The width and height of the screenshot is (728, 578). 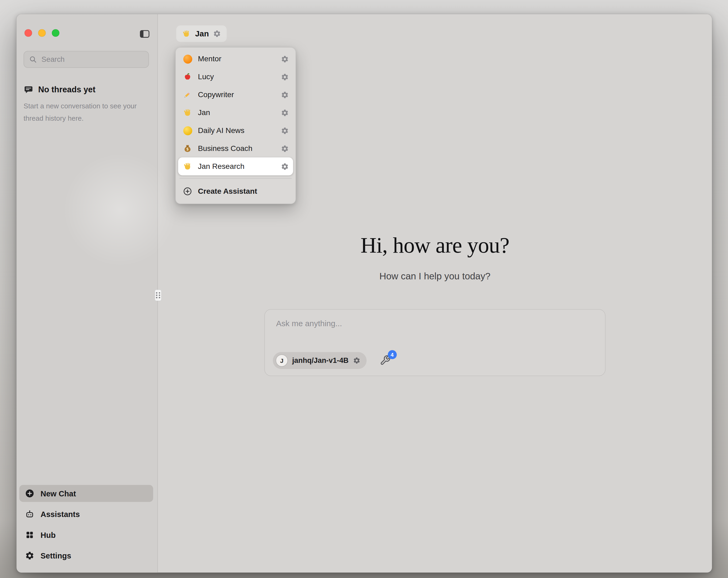 What do you see at coordinates (158, 295) in the screenshot?
I see `sidebar-resize-handle` at bounding box center [158, 295].